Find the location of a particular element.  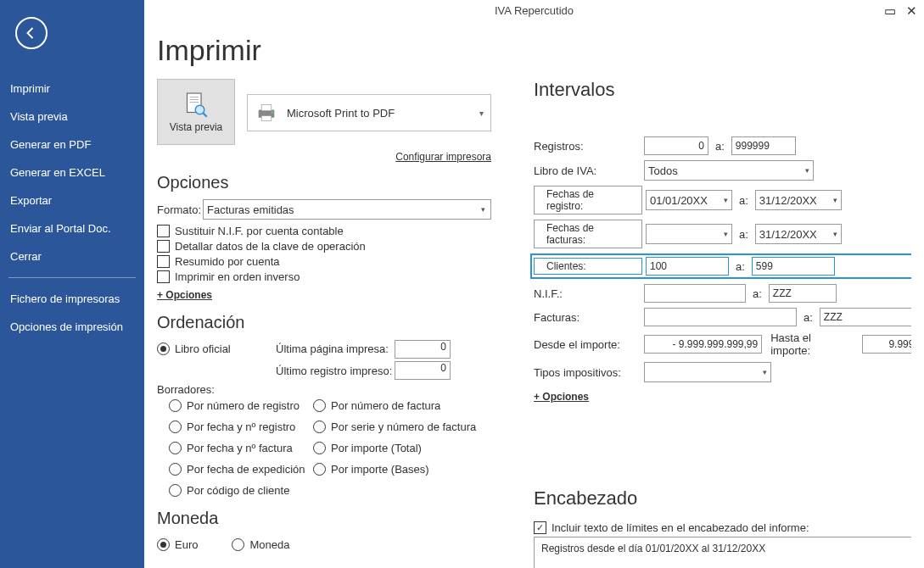

ultimo-registro-input: 0 is located at coordinates (423, 370).